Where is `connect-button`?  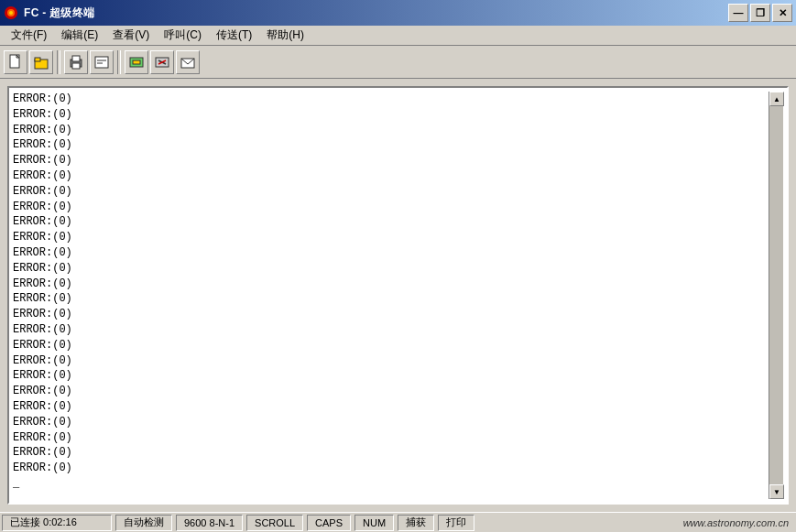
connect-button is located at coordinates (136, 62).